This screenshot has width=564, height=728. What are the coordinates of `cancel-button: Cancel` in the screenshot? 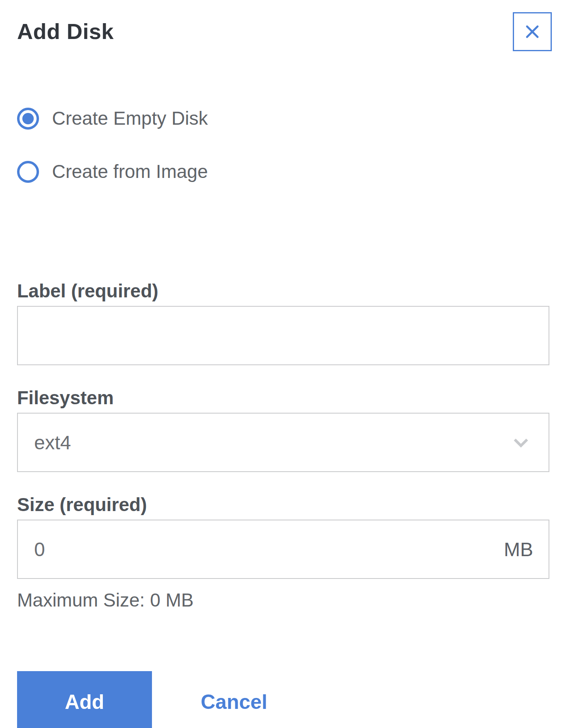 It's located at (234, 702).